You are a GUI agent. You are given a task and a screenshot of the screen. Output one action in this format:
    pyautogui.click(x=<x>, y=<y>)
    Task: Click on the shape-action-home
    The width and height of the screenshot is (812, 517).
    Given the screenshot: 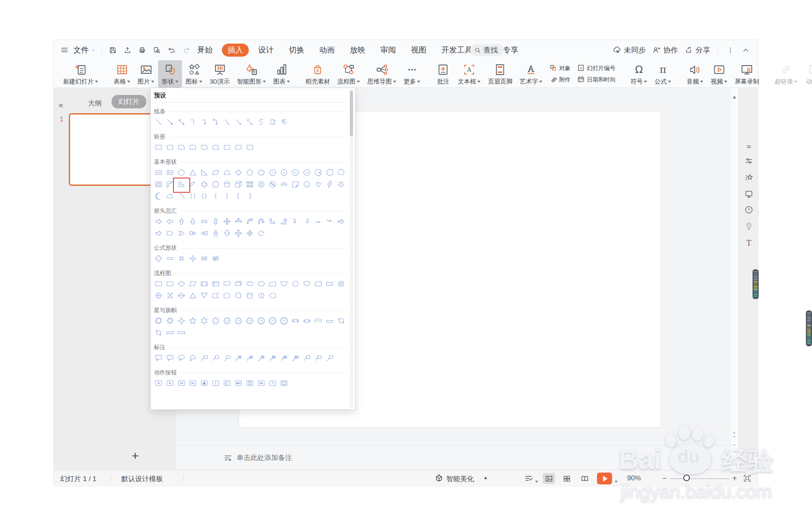 What is the action you would take?
    pyautogui.click(x=204, y=383)
    